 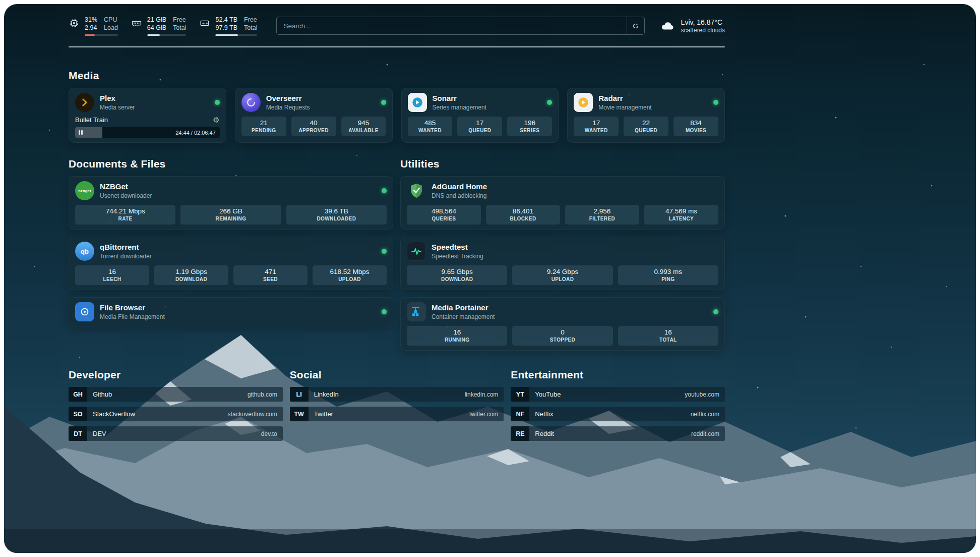 What do you see at coordinates (523, 219) in the screenshot?
I see `stat-label: BLOCKED` at bounding box center [523, 219].